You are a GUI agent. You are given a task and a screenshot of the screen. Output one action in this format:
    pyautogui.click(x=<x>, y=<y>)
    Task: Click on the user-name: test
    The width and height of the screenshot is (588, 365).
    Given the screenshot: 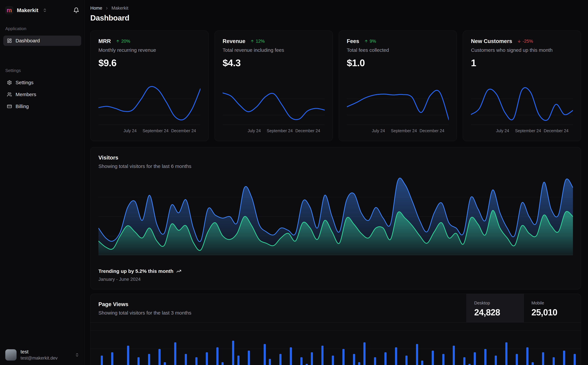 What is the action you would take?
    pyautogui.click(x=39, y=352)
    